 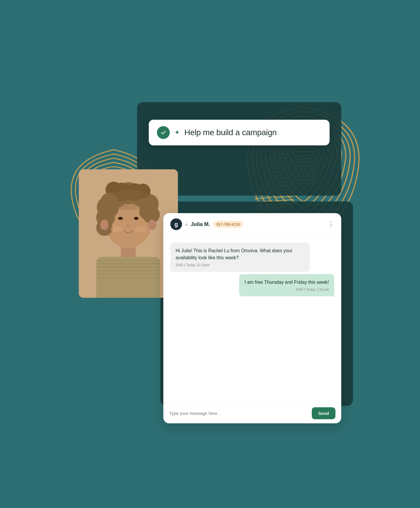 I want to click on chat-logo: g, so click(x=176, y=224).